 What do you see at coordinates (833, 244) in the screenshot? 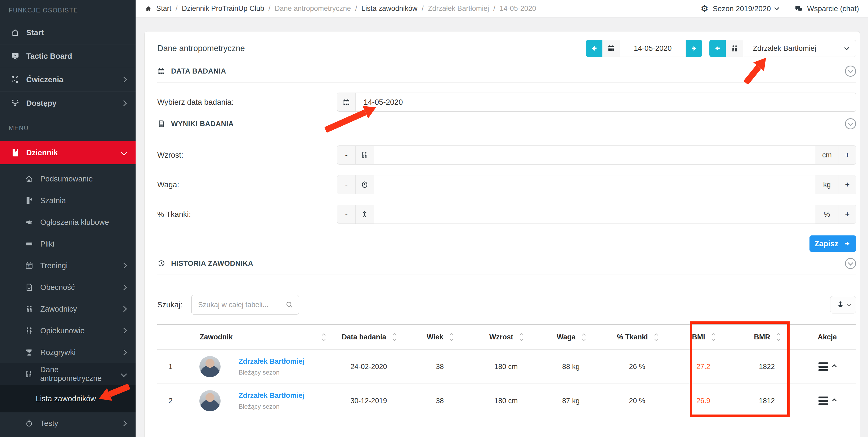
I see `save-button: Zapisz` at bounding box center [833, 244].